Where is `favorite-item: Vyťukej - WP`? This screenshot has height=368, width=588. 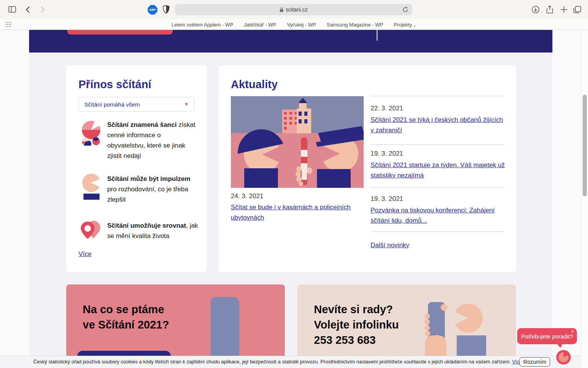 favorite-item: Vyťukej - WP is located at coordinates (302, 25).